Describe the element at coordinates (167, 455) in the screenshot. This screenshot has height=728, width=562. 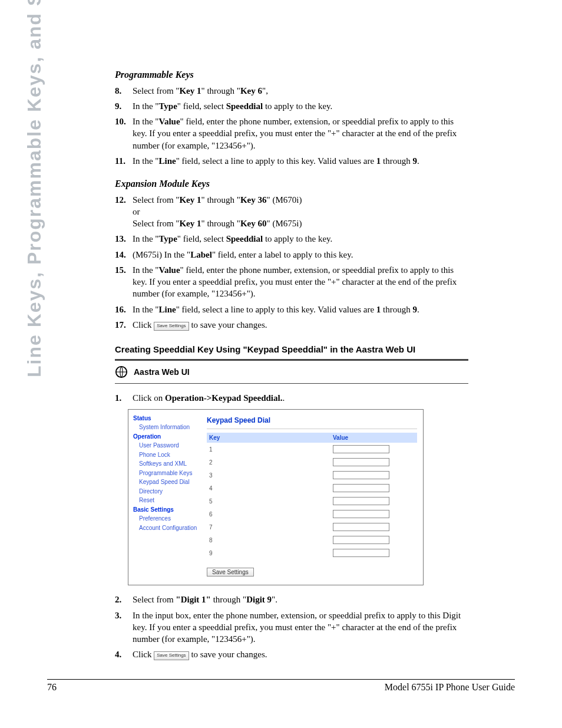
I see `nav-phone-lock: Phone Lock` at that location.